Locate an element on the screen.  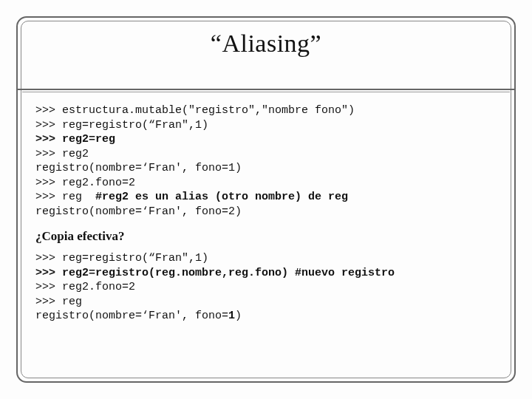
code-line: >>> estructura.mutable("registro","nombr… is located at coordinates (195, 111).